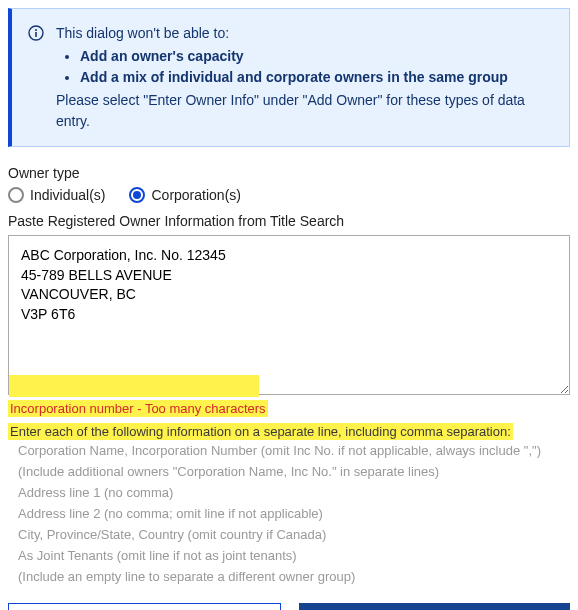 The width and height of the screenshot is (578, 610). Describe the element at coordinates (289, 576) in the screenshot. I see `instruction-line: (Include an empty line to separate a dif…` at that location.